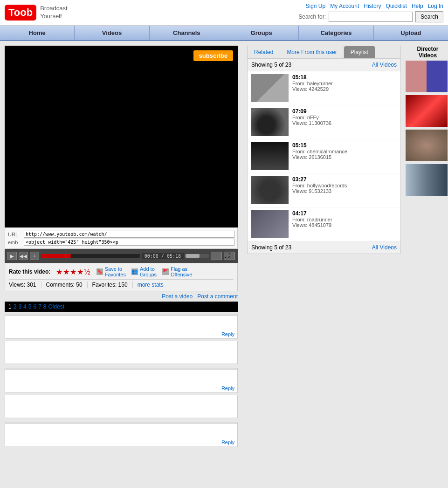  Describe the element at coordinates (121, 326) in the screenshot. I see `comment-1: Reply` at that location.